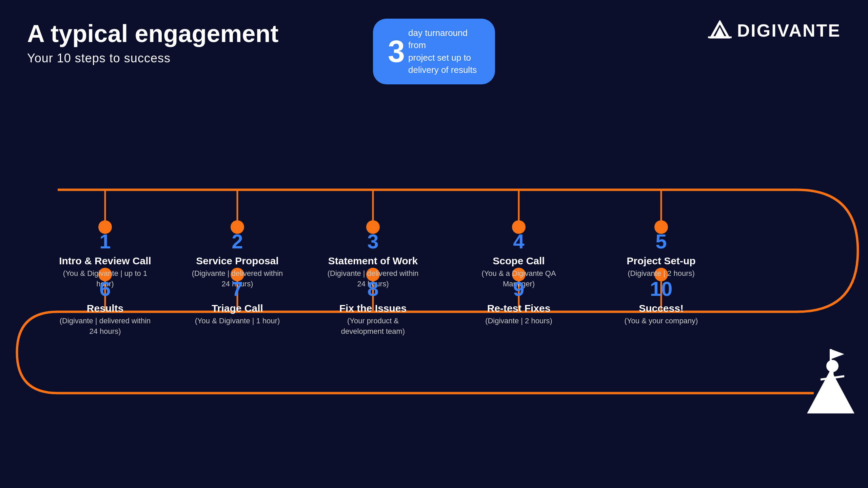  Describe the element at coordinates (237, 302) in the screenshot. I see `step-7: 7 Triage Call (You & Digivante | 1 hour)` at that location.